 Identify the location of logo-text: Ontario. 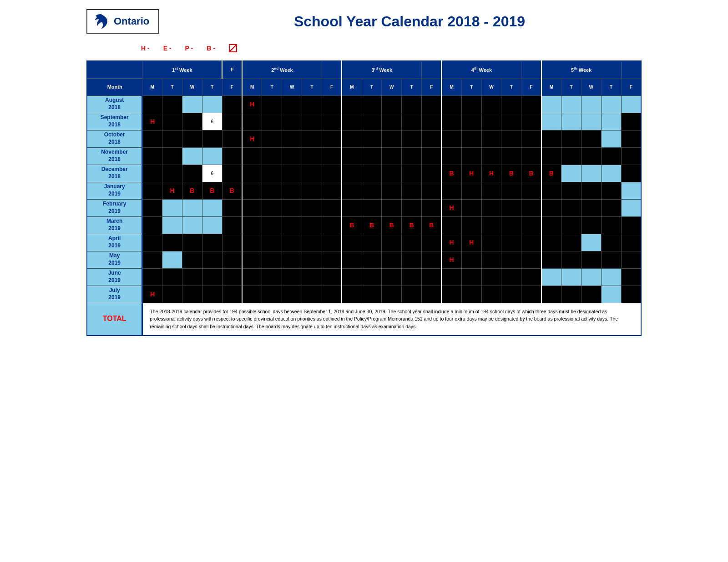
(131, 21).